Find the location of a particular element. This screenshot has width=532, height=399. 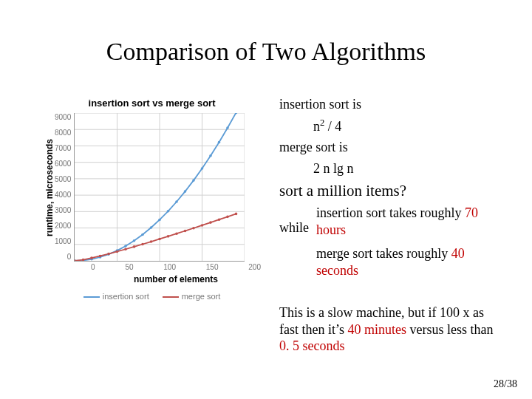

chart-legend: insertion sort merge sort is located at coordinates (152, 296).